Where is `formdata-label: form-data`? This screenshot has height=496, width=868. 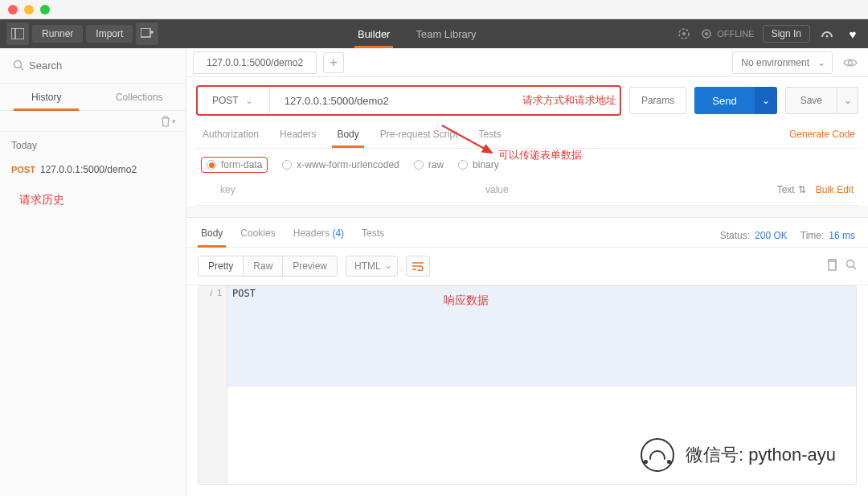
formdata-label: form-data is located at coordinates (241, 165).